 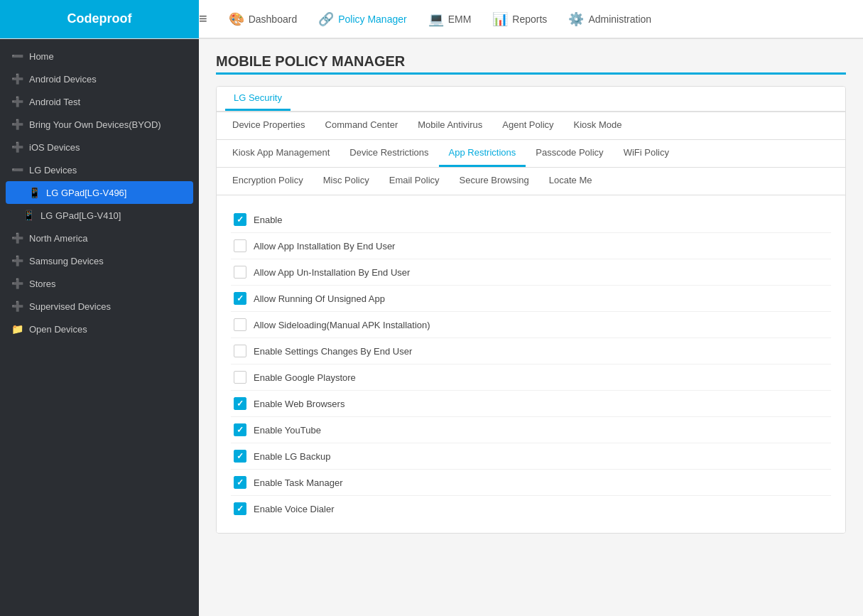 I want to click on sidebar-icon-home: ➖, so click(x=17, y=56).